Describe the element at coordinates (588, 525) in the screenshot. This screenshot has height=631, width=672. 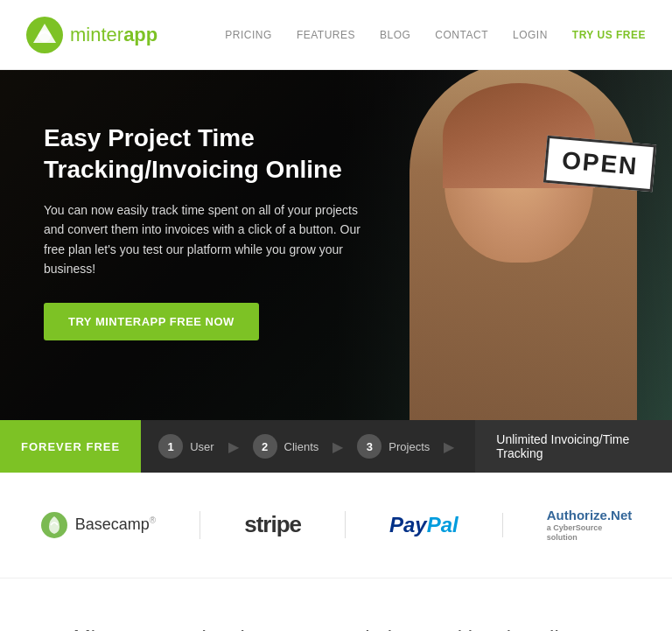
I see `partner-authnet: Authorize.Net a CyberSource solution` at that location.